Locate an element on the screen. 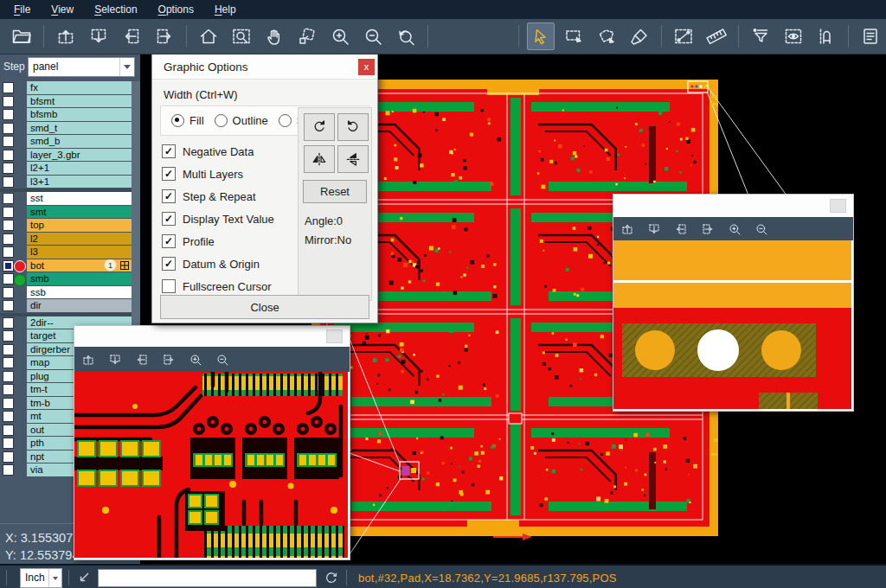 This screenshot has height=588, width=886. radio-fill: Fill is located at coordinates (188, 121).